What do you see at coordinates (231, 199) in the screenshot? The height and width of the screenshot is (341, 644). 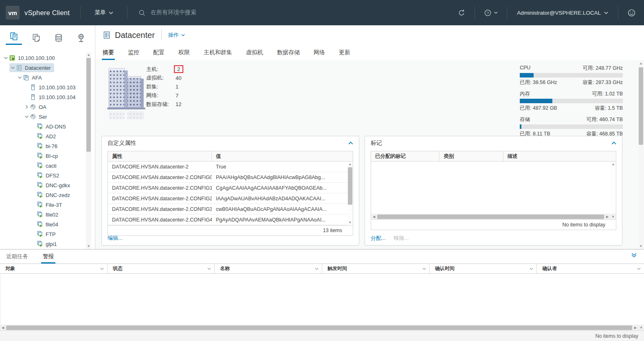 I see `attribute-row: DATACORE.HVSAN.datacenter-2.CONFIG2IAAgA…` at bounding box center [231, 199].